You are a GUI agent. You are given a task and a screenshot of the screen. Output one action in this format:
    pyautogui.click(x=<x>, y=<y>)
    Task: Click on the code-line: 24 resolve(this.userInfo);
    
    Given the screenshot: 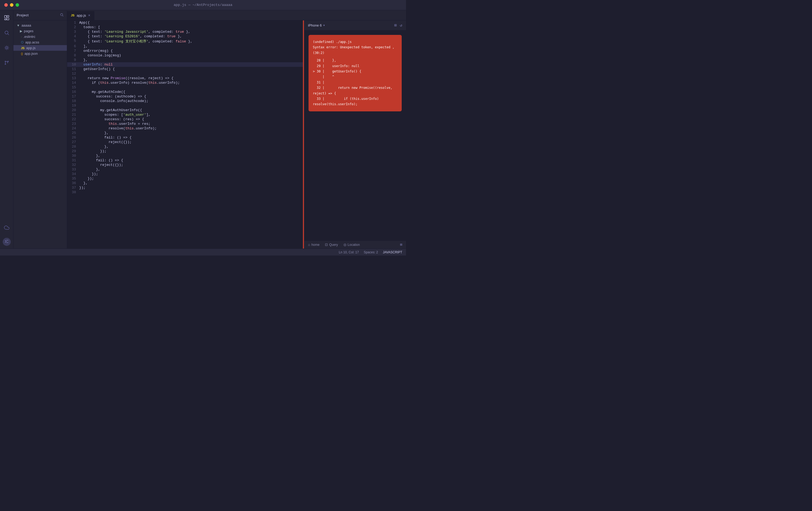 What is the action you would take?
    pyautogui.click(x=185, y=128)
    